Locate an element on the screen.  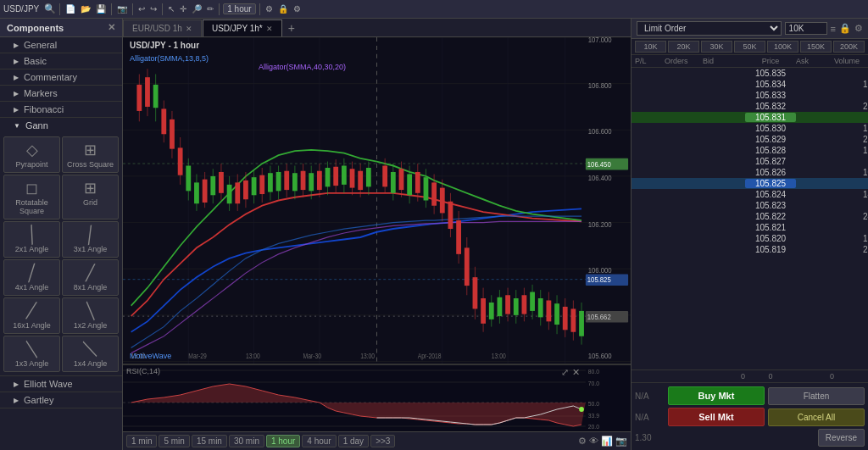
tool-8x1-angle: ╱ 8x1 Angle is located at coordinates (90, 278).